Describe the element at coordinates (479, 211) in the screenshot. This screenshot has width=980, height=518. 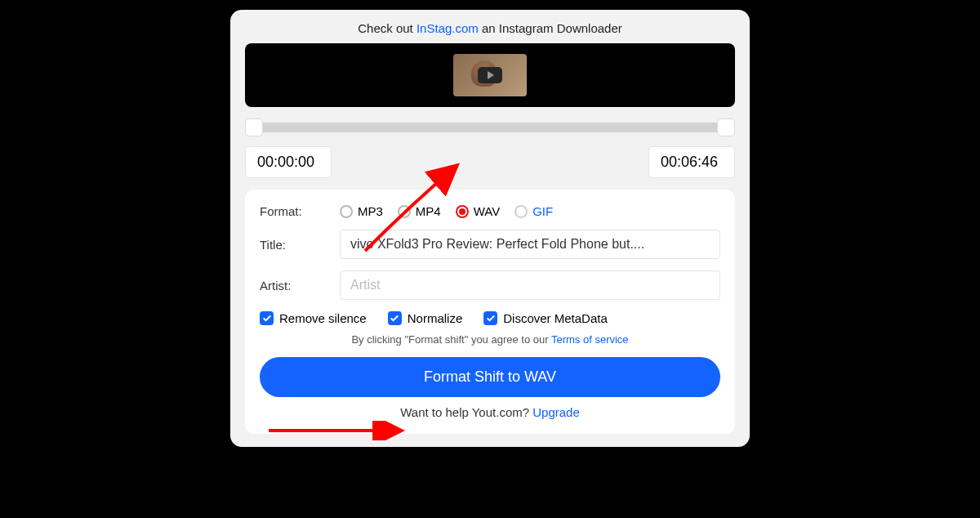
I see `format-radio-wav: WAV` at that location.